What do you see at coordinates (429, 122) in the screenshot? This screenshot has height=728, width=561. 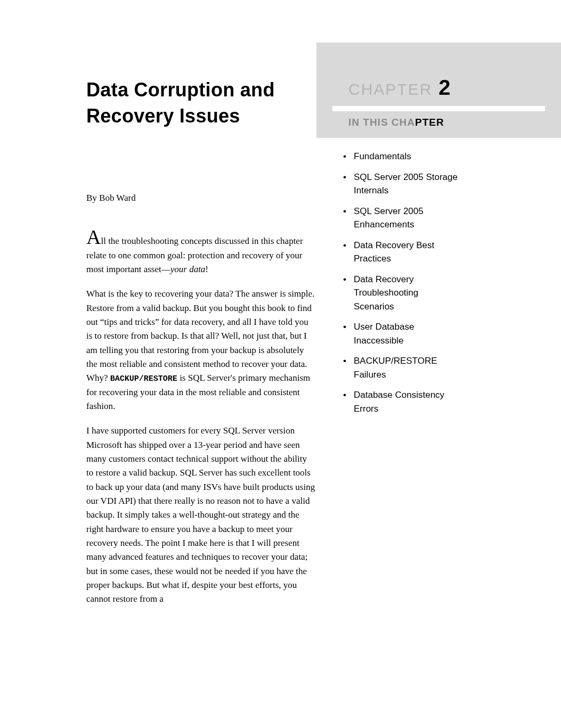 I see `itc-suffix: PTER` at bounding box center [429, 122].